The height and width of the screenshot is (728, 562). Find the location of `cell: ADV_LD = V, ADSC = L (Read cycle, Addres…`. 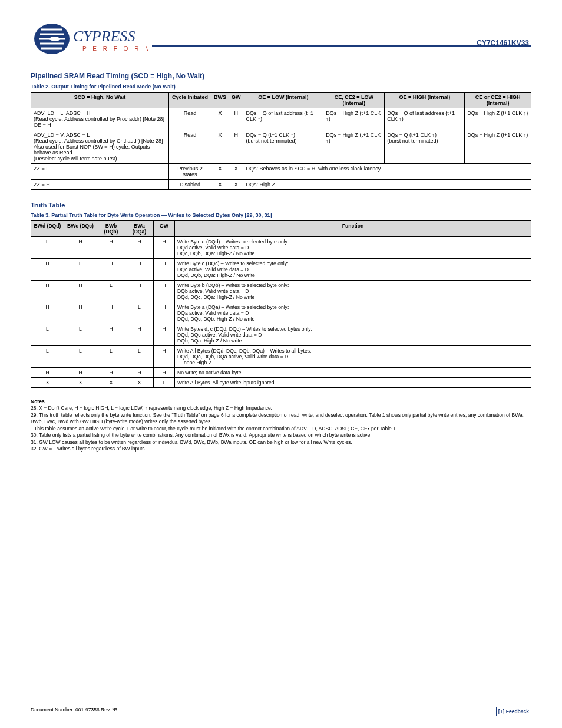

cell: ADV_LD = V, ADSC = L (Read cycle, Addres… is located at coordinates (100, 147).